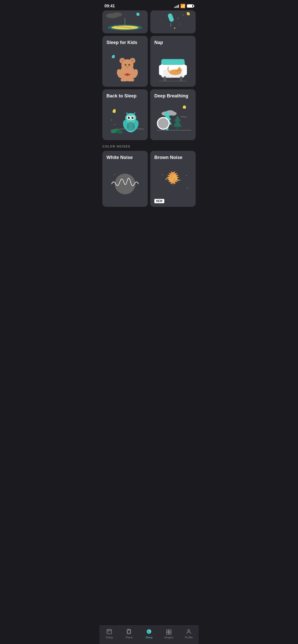  Describe the element at coordinates (173, 43) in the screenshot. I see `card-nap-title: Nap` at that location.